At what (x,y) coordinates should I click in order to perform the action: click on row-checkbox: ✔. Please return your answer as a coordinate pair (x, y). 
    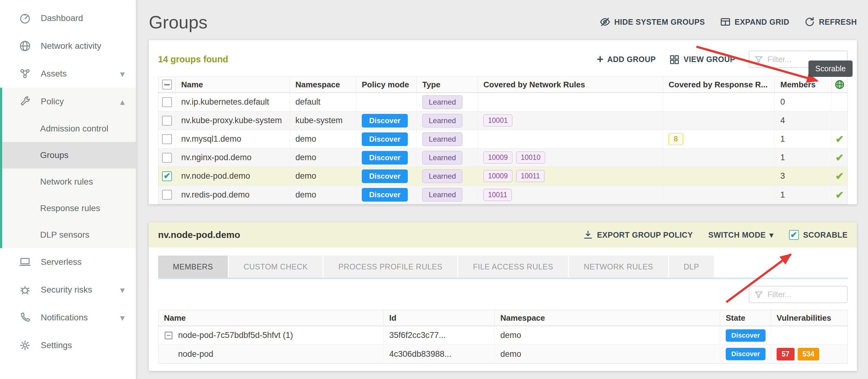
    Looking at the image, I should click on (167, 176).